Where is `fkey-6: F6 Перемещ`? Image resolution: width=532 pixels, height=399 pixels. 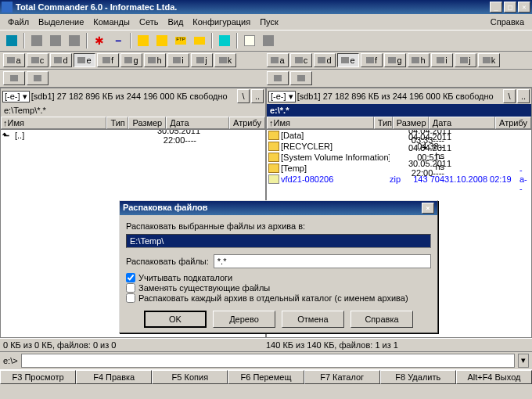
fkey-6: F6 Перемещ is located at coordinates (266, 377).